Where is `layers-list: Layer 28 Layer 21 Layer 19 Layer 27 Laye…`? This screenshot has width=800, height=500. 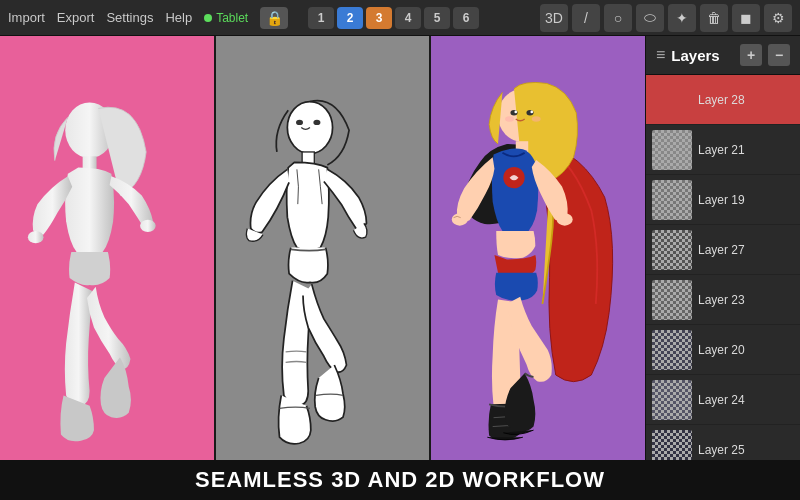
layers-list: Layer 28 Layer 21 Layer 19 Layer 27 Laye… is located at coordinates (723, 268).